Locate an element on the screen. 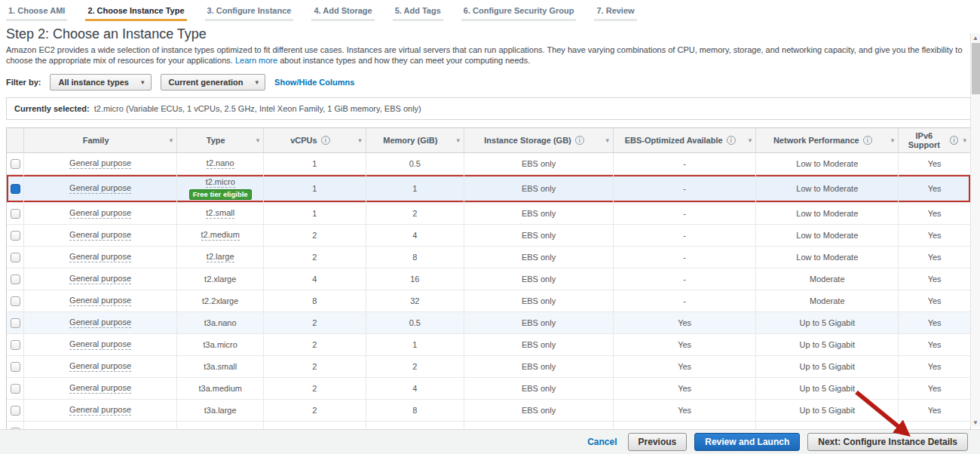 The height and width of the screenshot is (454, 980). column-header-memory-gib-: Memory (GiB)▾ is located at coordinates (415, 140).